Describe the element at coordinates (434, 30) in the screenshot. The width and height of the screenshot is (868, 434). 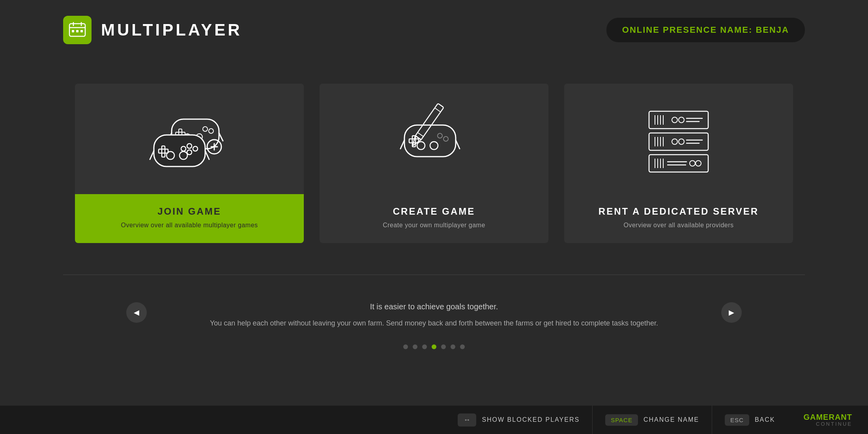
I see `header: MULTIPLAYER ONLINE PRESENCE NAME: BENJA` at that location.